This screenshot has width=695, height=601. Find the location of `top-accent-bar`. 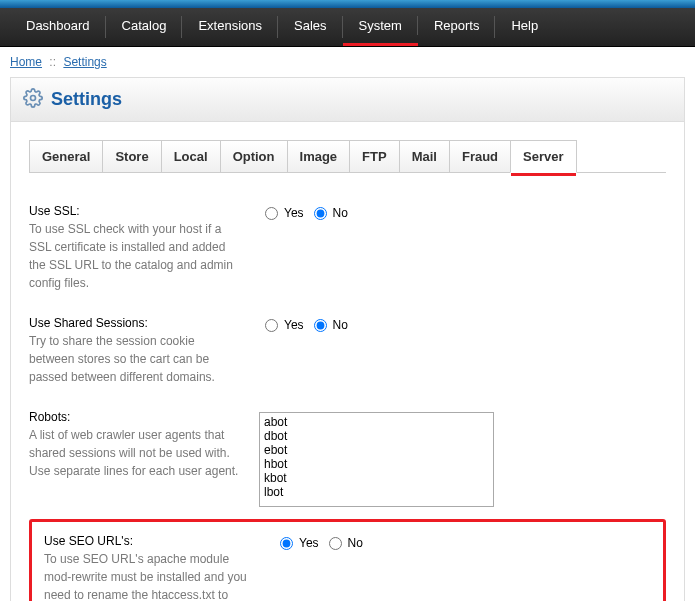

top-accent-bar is located at coordinates (348, 4).